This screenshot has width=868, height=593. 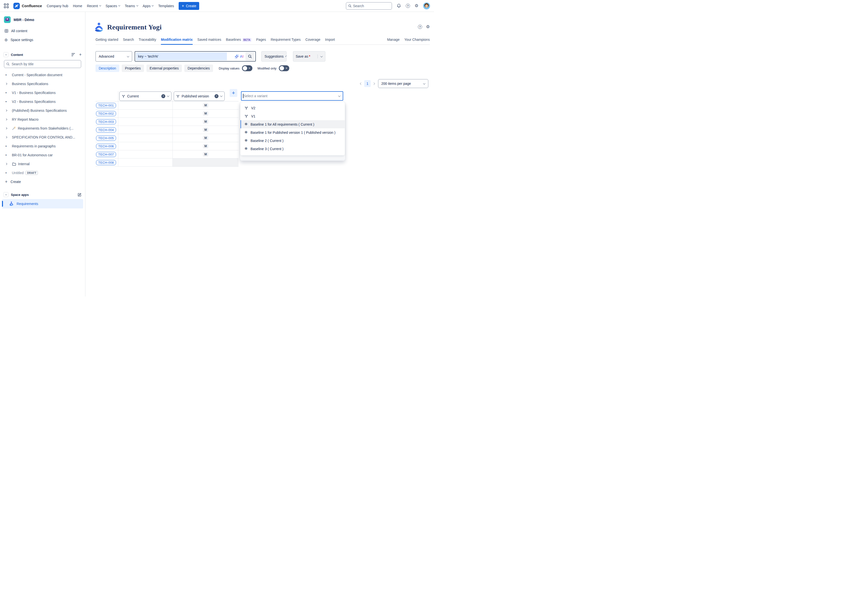 I want to click on variant-select-input: Select a variant, so click(x=292, y=96).